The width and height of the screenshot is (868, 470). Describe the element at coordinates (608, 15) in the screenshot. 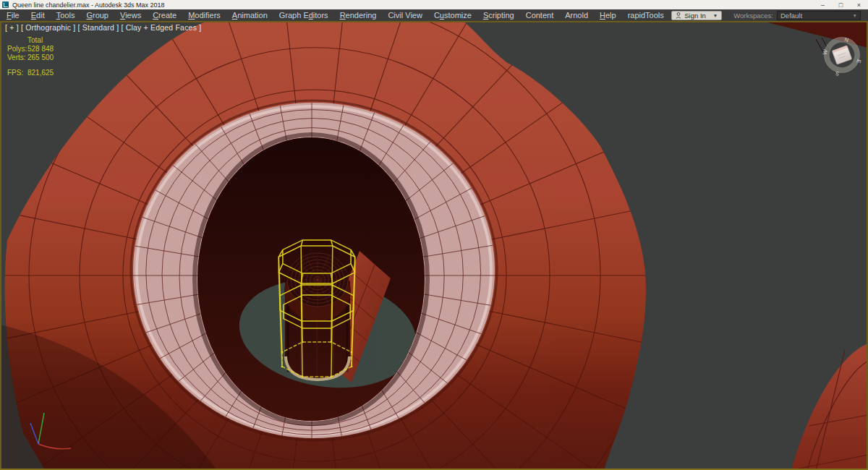

I see `menu-item-help: Help` at that location.